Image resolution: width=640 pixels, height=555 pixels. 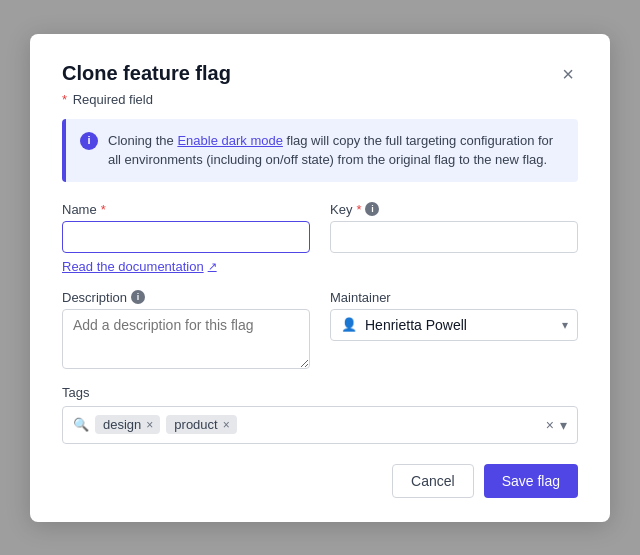 What do you see at coordinates (64, 100) in the screenshot?
I see `required-asterisk: *` at bounding box center [64, 100].